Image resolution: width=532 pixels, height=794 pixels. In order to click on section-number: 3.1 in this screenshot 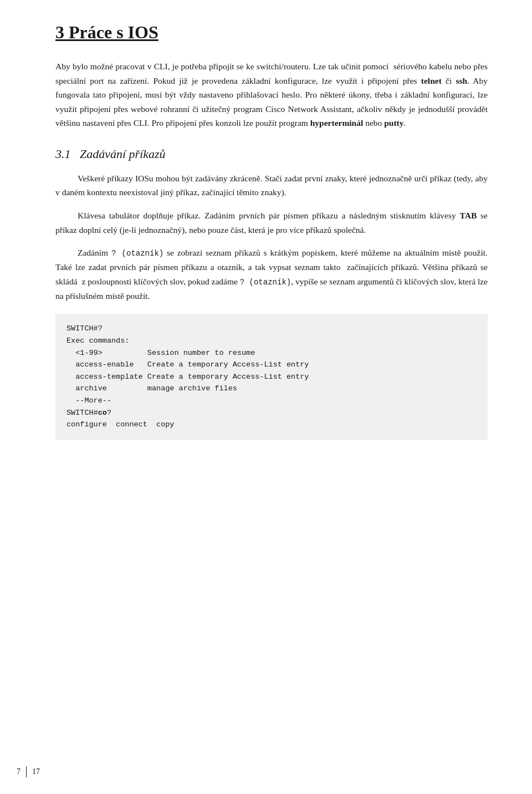, I will do `click(63, 154)`.